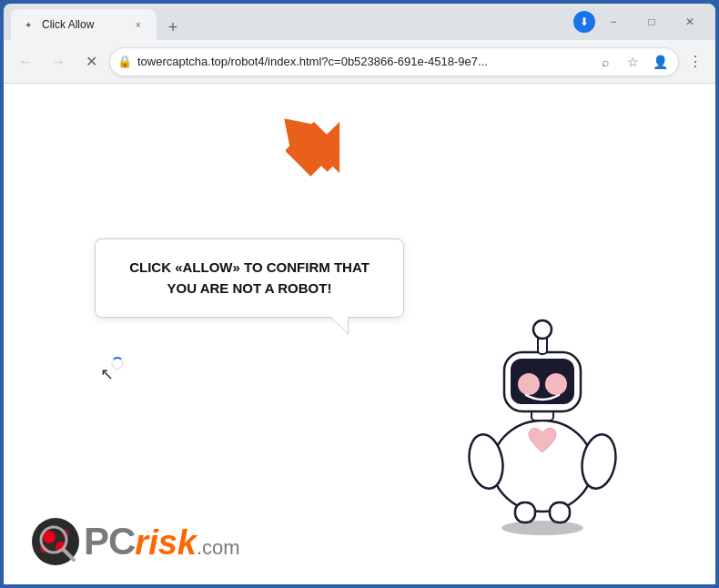  What do you see at coordinates (25, 62) in the screenshot?
I see `back-icon: ←` at bounding box center [25, 62].